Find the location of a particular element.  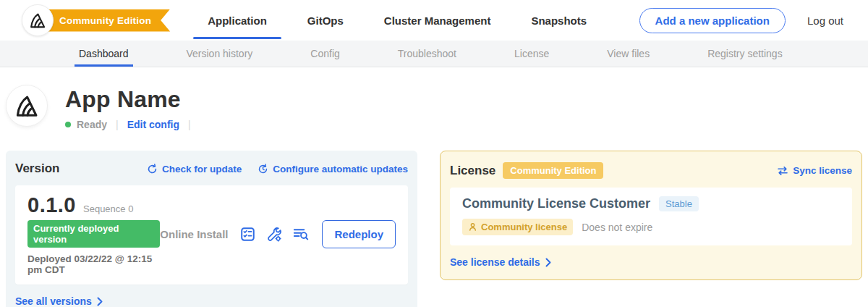

log-search-icon is located at coordinates (301, 235).